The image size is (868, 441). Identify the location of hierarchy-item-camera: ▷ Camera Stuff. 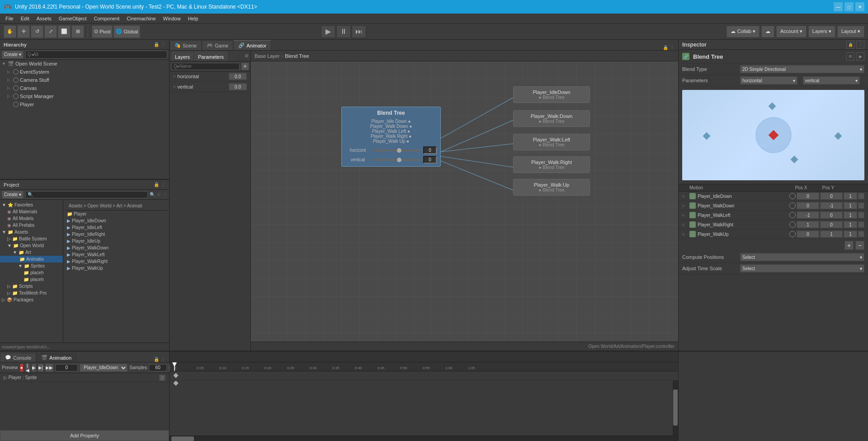
(85, 80).